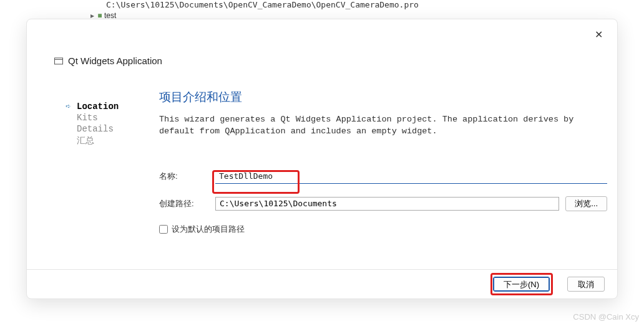 This screenshot has width=644, height=324. I want to click on page-description: This wizard generates a Qt Widgets Appli…, so click(383, 126).